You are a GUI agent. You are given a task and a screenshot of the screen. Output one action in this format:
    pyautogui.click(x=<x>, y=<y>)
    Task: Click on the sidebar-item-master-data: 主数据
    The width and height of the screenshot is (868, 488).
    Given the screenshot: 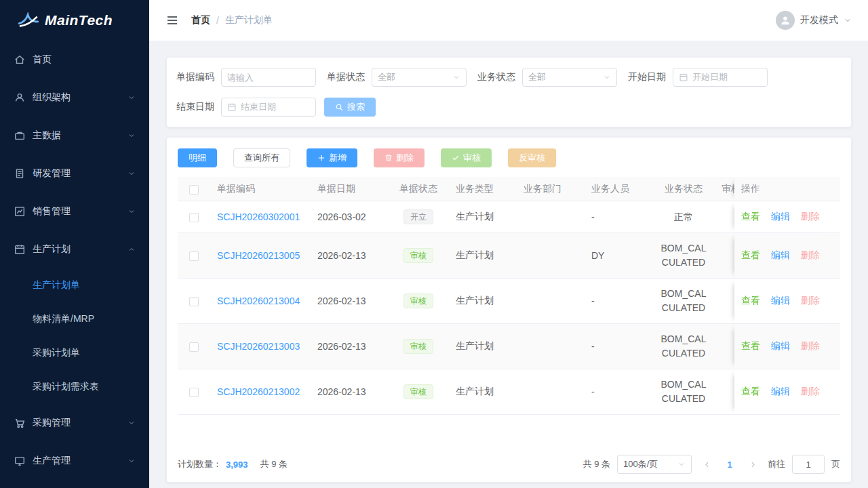 What is the action you would take?
    pyautogui.click(x=75, y=136)
    